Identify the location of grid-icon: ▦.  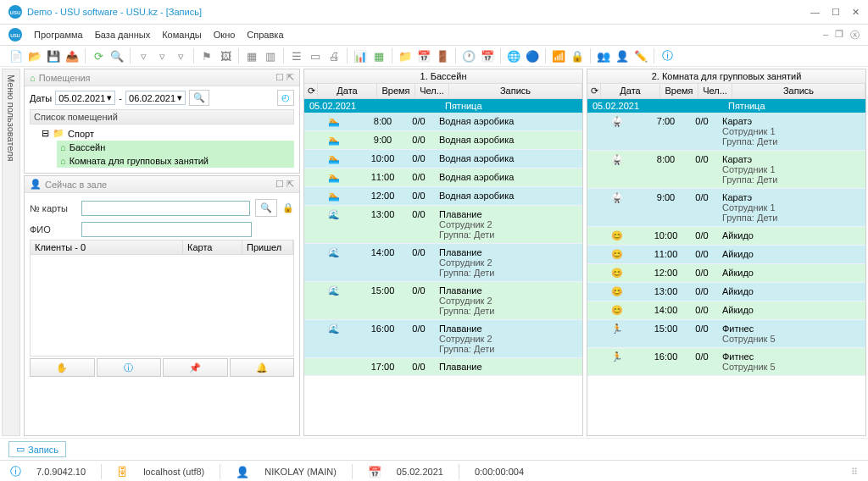
(252, 56).